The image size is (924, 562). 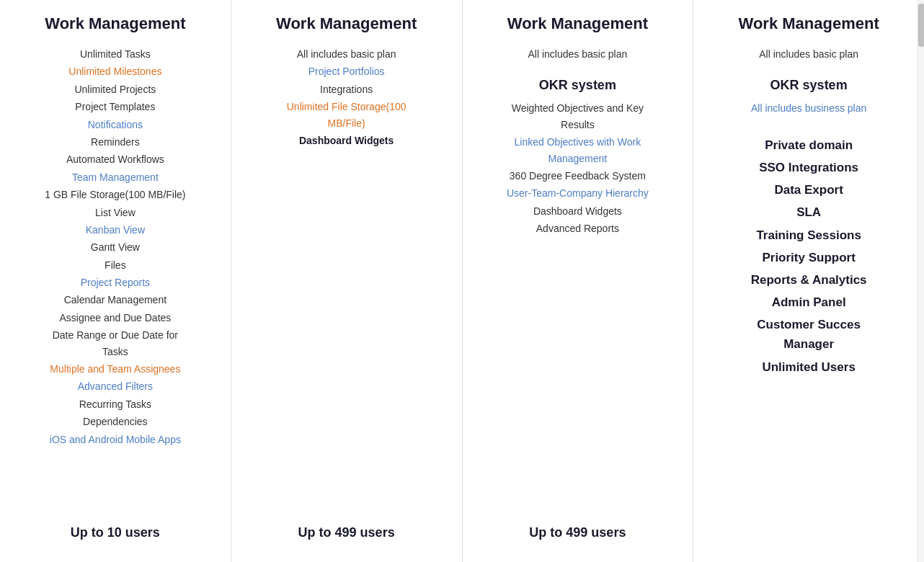 I want to click on feature-customer-success: Customer SuccesManager, so click(x=809, y=334).